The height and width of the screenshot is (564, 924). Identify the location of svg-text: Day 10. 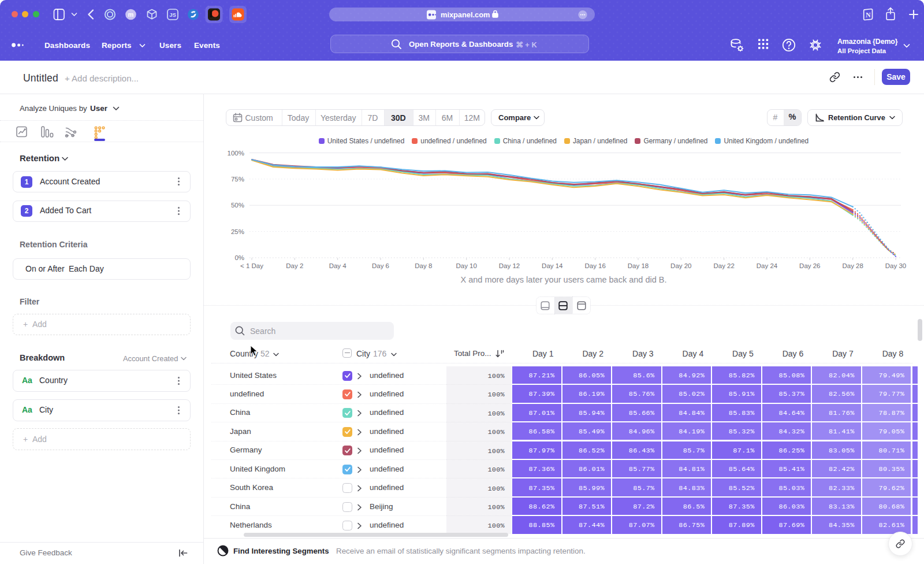
(466, 266).